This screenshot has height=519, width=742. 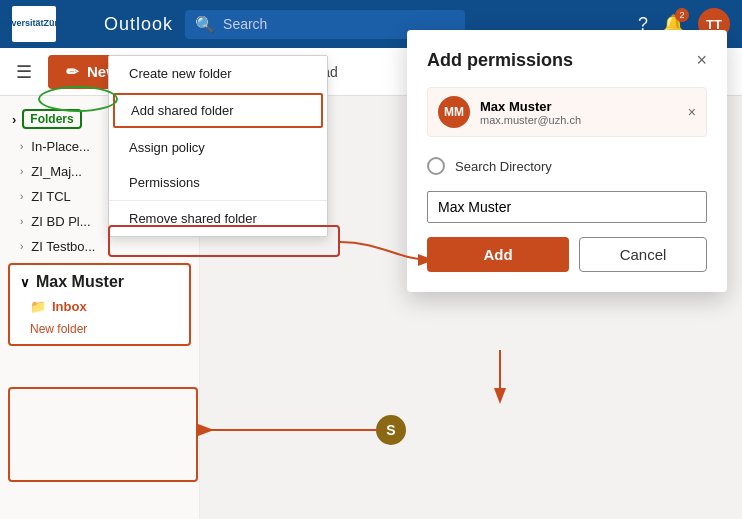 What do you see at coordinates (100, 306) in the screenshot?
I see `inbox-item: 📁 Inbox` at bounding box center [100, 306].